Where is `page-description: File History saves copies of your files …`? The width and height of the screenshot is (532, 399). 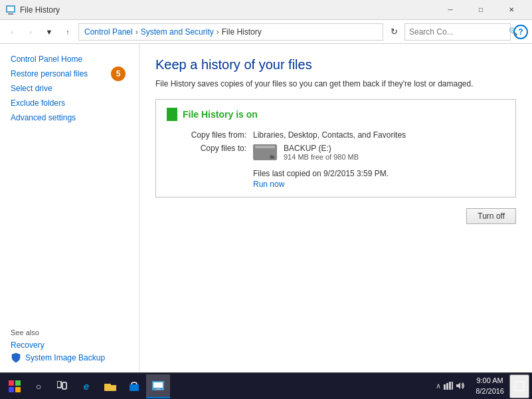 page-description: File History saves copies of your files … is located at coordinates (336, 84).